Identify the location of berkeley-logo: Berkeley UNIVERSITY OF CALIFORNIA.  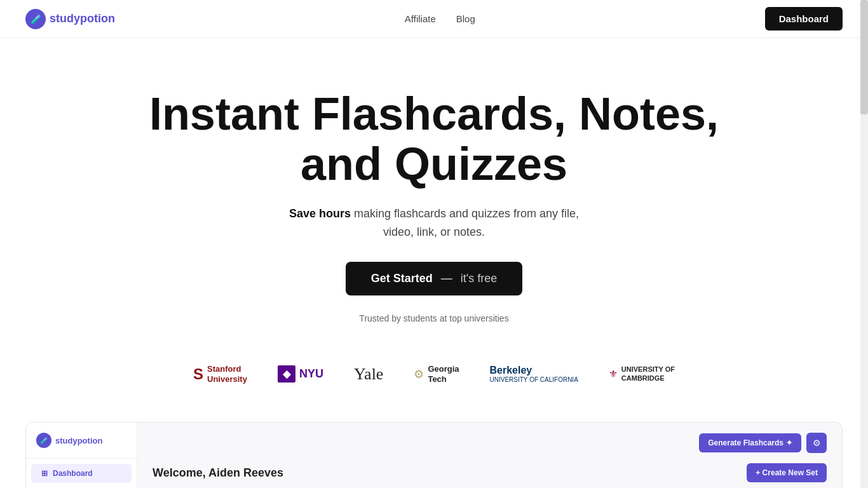
(534, 374).